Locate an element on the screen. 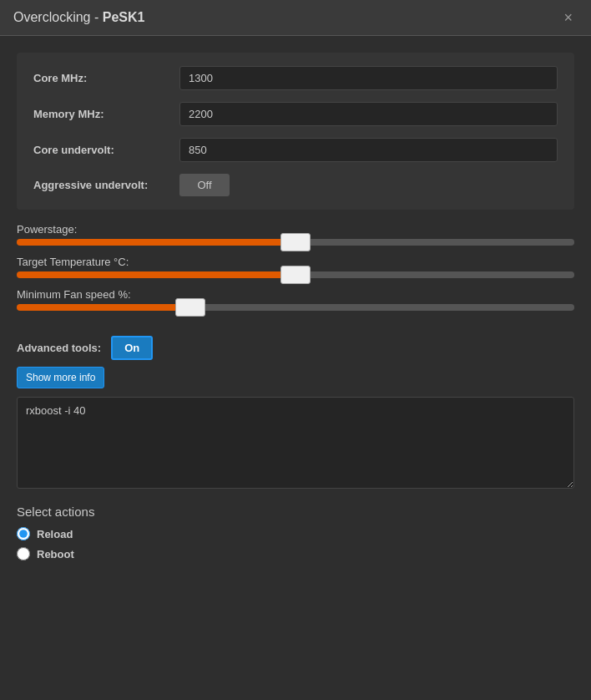  close-button: × is located at coordinates (568, 18).